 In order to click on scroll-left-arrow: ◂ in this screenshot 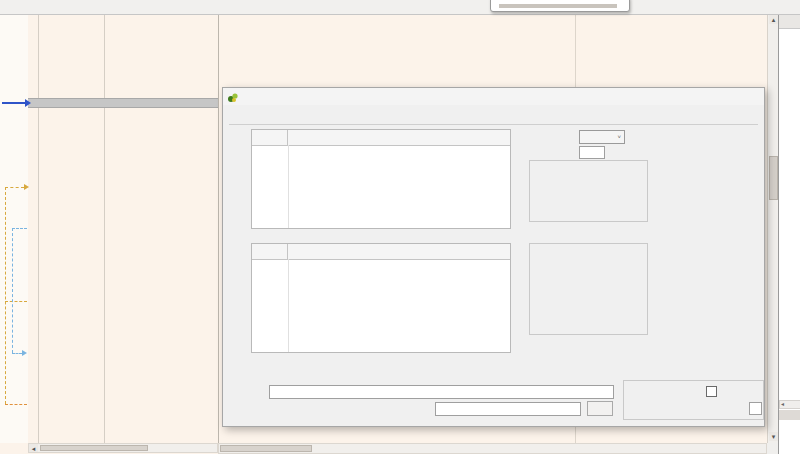, I will do `click(34, 448)`.